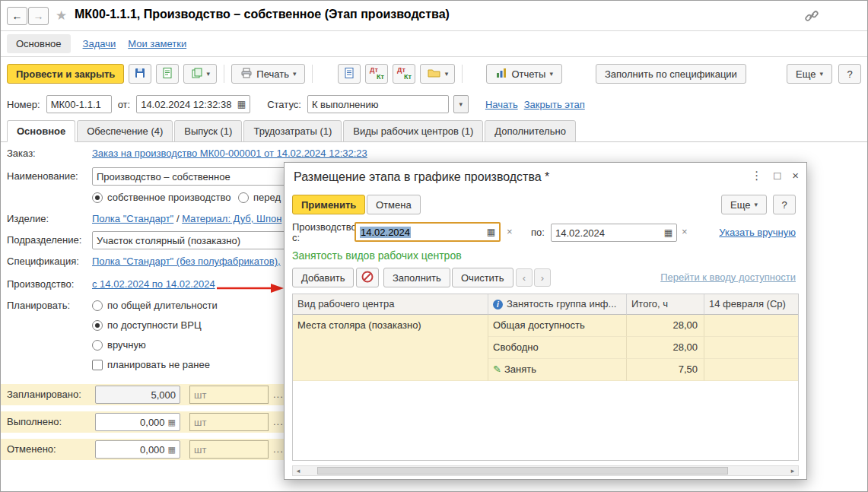 The width and height of the screenshot is (868, 492). What do you see at coordinates (229, 395) in the screenshot?
I see `planned-unit-field: шт` at bounding box center [229, 395].